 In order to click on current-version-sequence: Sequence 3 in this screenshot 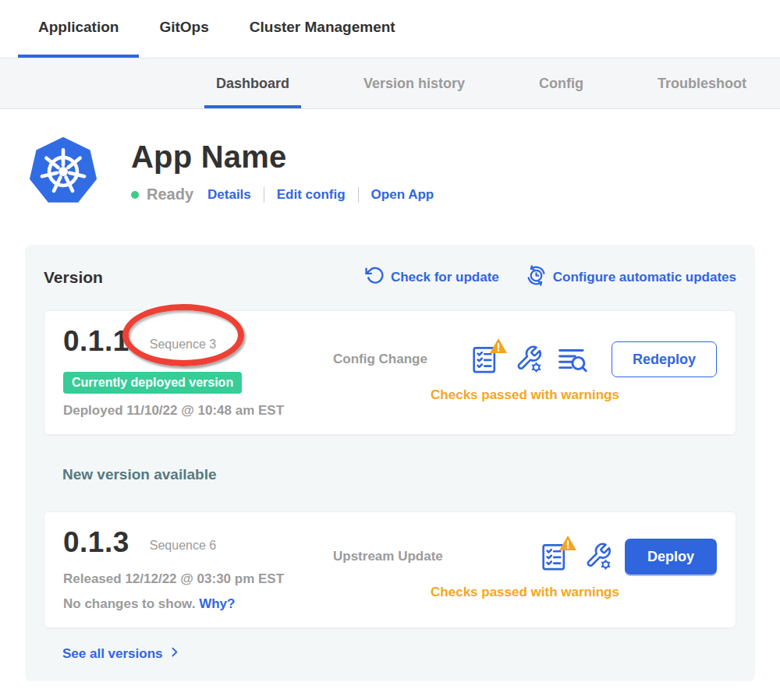, I will do `click(183, 345)`.